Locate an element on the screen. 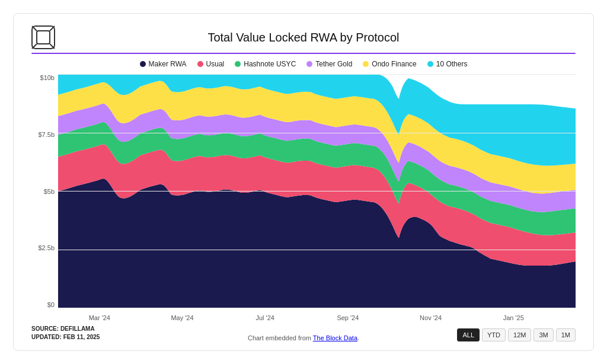 The height and width of the screenshot is (364, 607). footer: SOURCE: DEFILLAMA UPDATED: FEB 11, 2025 … is located at coordinates (304, 333).